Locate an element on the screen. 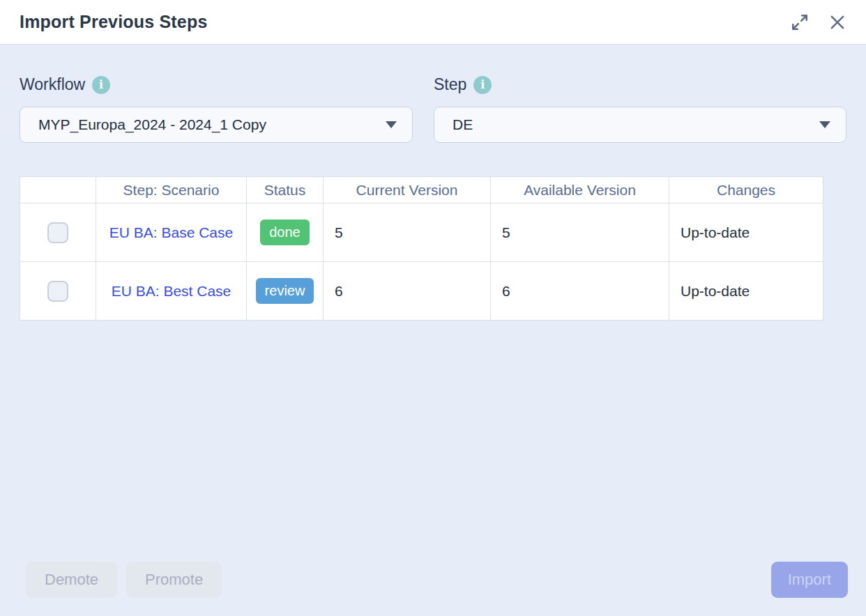  status-badge: done is located at coordinates (284, 233).